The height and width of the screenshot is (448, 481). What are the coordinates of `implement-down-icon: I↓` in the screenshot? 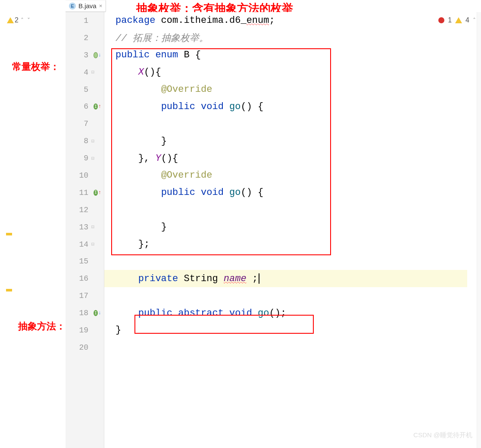 It's located at (97, 313).